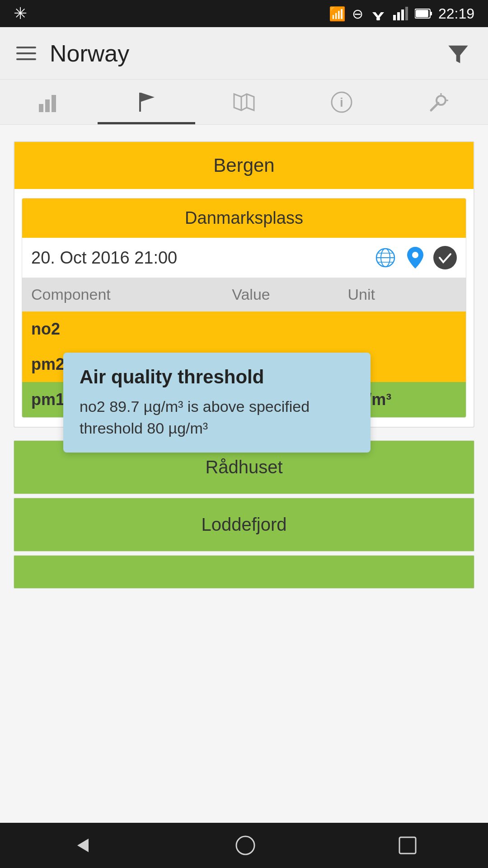 The image size is (488, 868). What do you see at coordinates (122, 295) in the screenshot?
I see `col-component: Component` at bounding box center [122, 295].